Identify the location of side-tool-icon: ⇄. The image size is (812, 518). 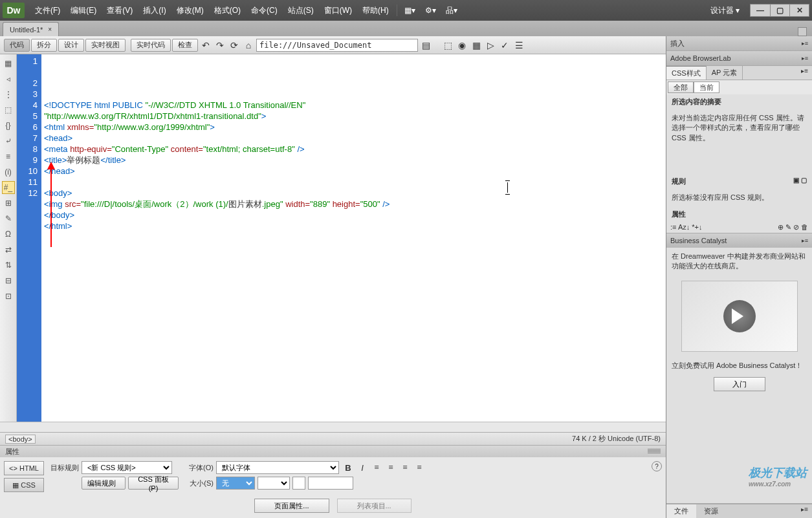
(8, 250).